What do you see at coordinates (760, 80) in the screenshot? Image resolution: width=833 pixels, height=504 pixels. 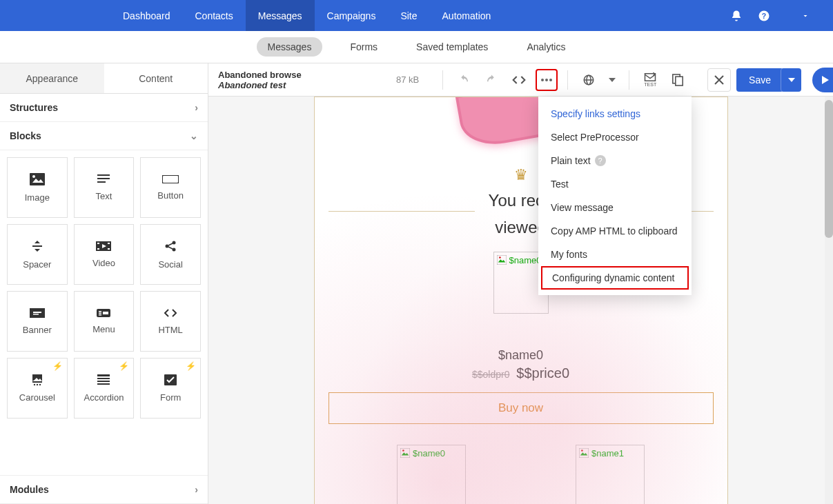 I see `save-button: Save` at bounding box center [760, 80].